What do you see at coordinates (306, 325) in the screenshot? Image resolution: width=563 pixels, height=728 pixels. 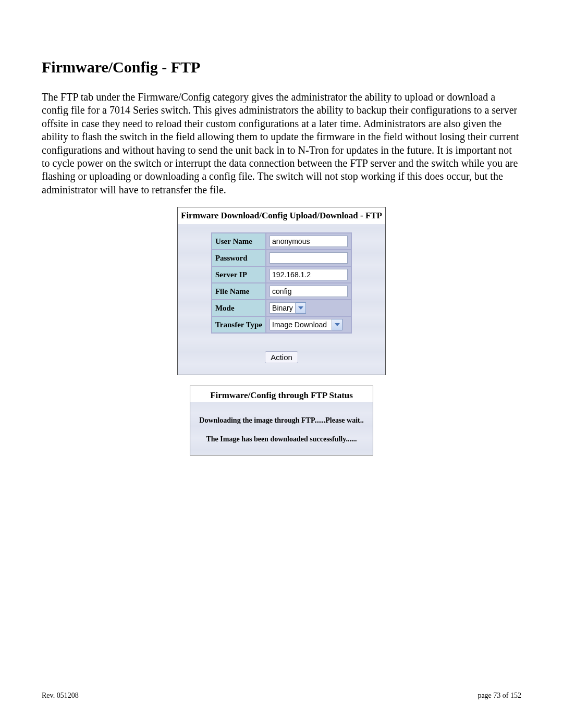 I see `transfer-type-select: Image Download` at bounding box center [306, 325].